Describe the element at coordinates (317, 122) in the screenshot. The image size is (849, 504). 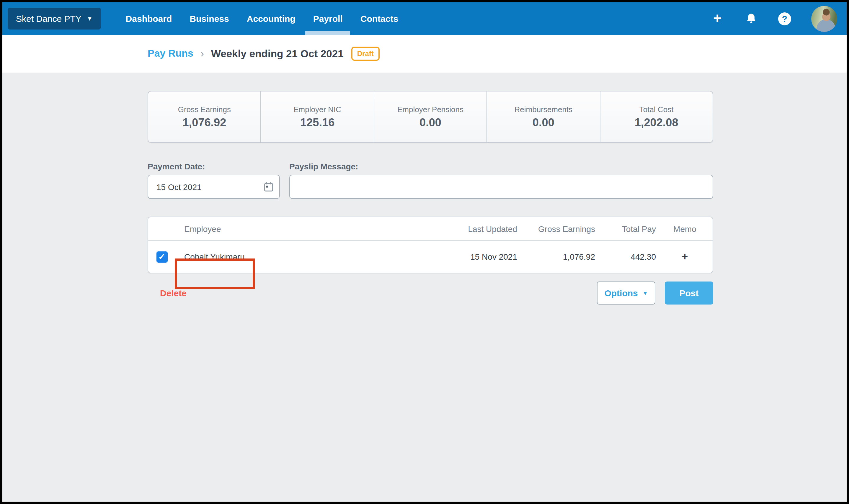
I see `card-value: 125.16` at that location.